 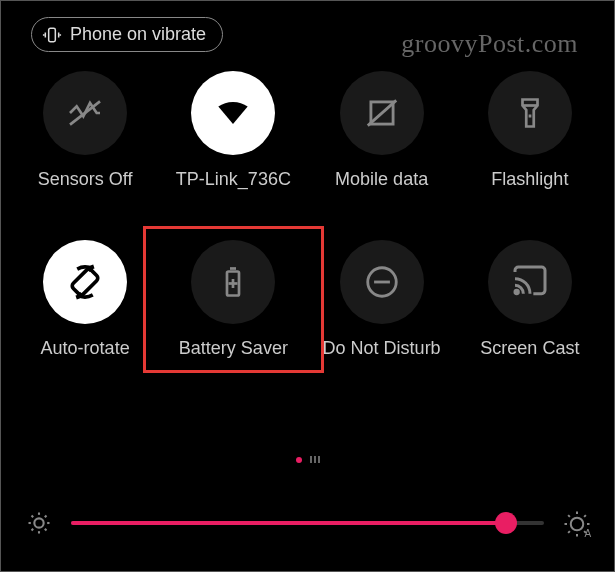 What do you see at coordinates (588, 534) in the screenshot?
I see `svg-text: A` at bounding box center [588, 534].